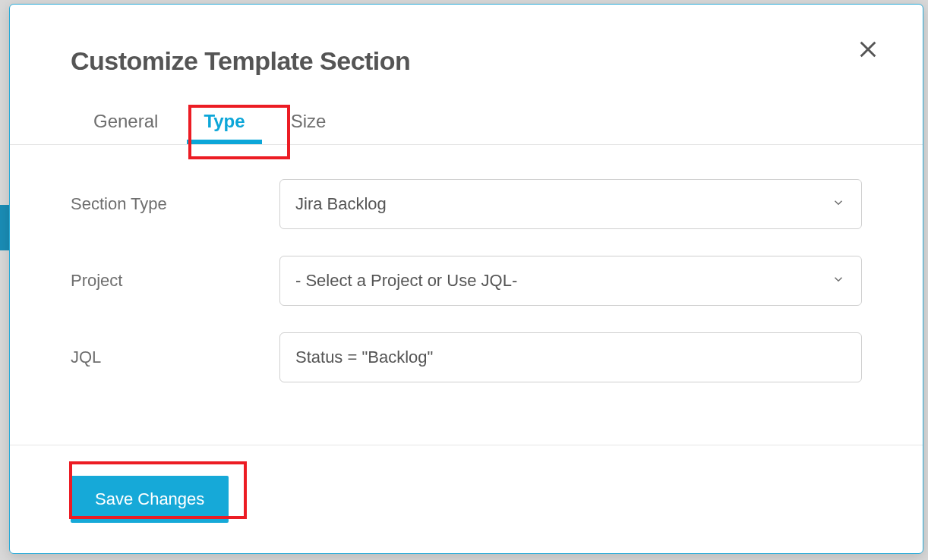 The height and width of the screenshot is (560, 928). What do you see at coordinates (466, 204) in the screenshot?
I see `row-section-type: Section Type Jira Backlog` at bounding box center [466, 204].